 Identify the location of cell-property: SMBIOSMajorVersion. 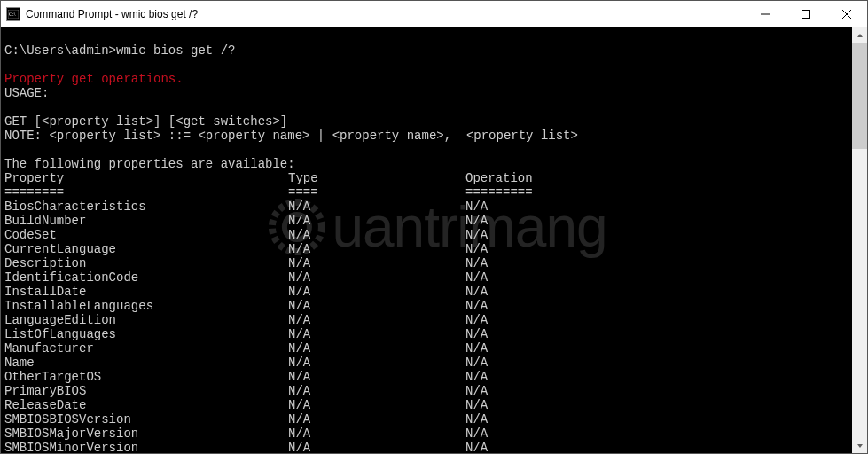
(146, 434).